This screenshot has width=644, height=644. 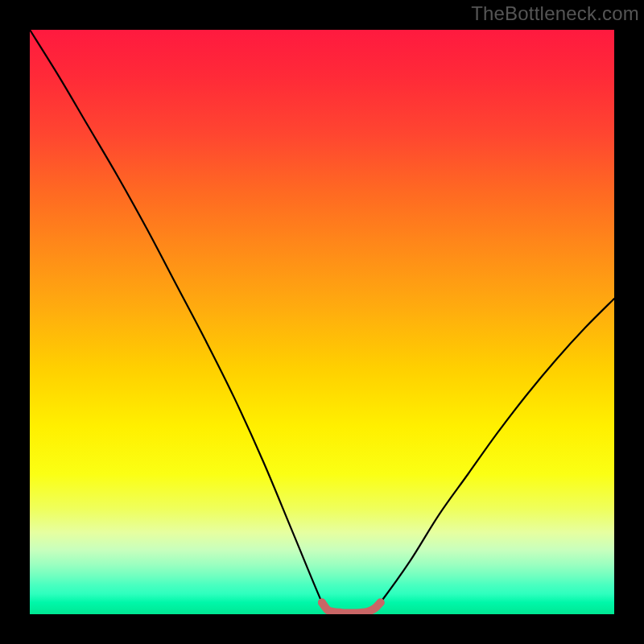 What do you see at coordinates (322, 602) in the screenshot?
I see `highlight-dot-left` at bounding box center [322, 602].